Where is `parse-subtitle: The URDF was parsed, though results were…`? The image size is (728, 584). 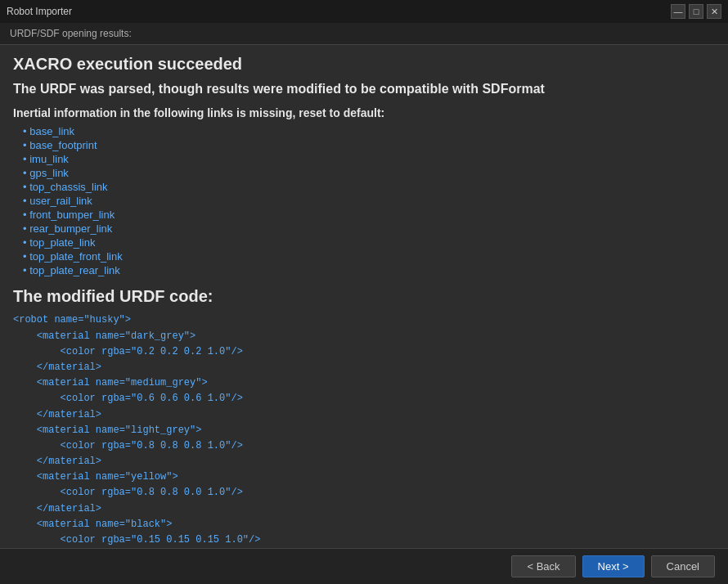
parse-subtitle: The URDF was parsed, though results were… is located at coordinates (364, 89).